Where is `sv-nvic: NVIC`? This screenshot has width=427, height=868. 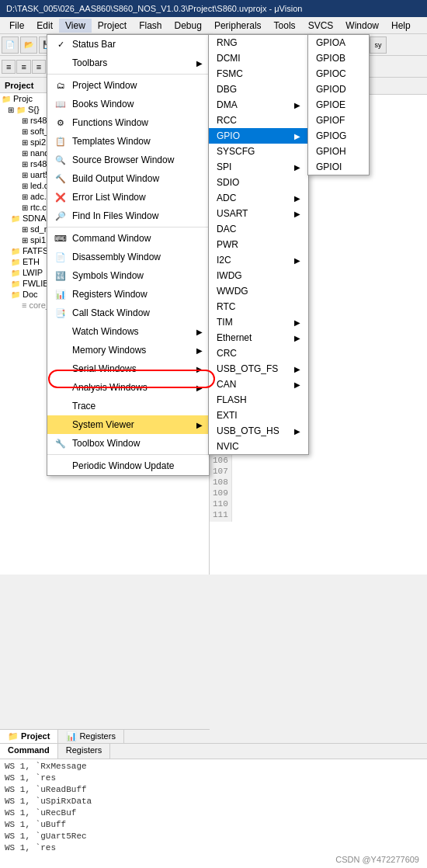
sv-nvic: NVIC is located at coordinates (259, 446).